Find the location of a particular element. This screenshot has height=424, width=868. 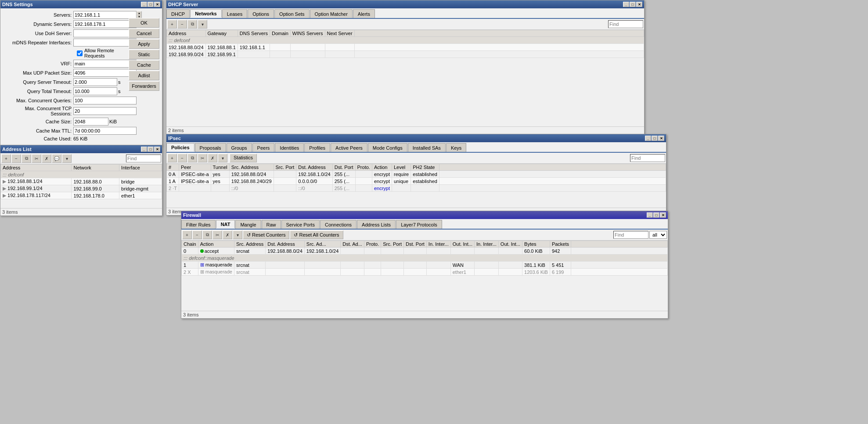

servers-up-arrow: ▲ is located at coordinates (139, 13).